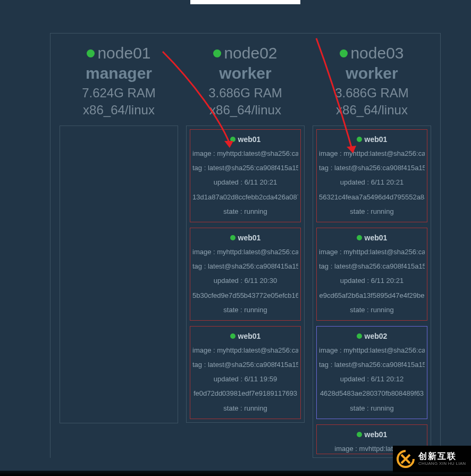 This screenshot has width=471, height=476. What do you see at coordinates (372, 379) in the screenshot?
I see `task-updated: updated : 6/11 20:12` at bounding box center [372, 379].